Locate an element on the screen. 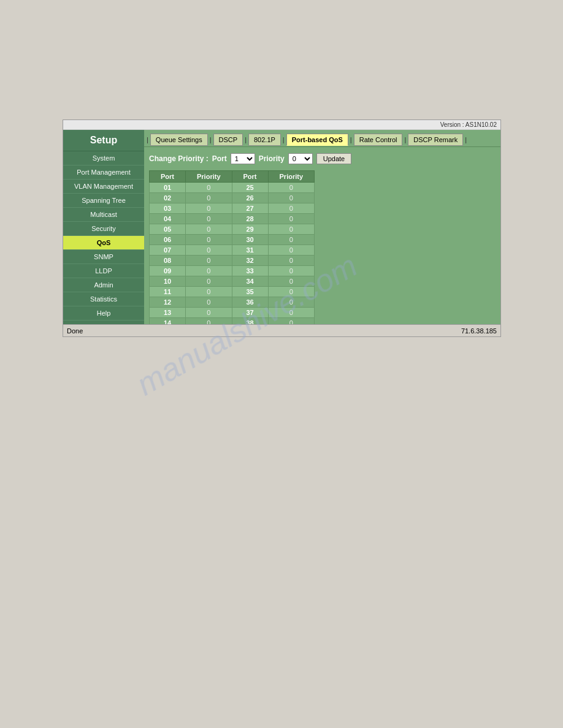 The width and height of the screenshot is (563, 728). port2-cell: 27 is located at coordinates (250, 208).